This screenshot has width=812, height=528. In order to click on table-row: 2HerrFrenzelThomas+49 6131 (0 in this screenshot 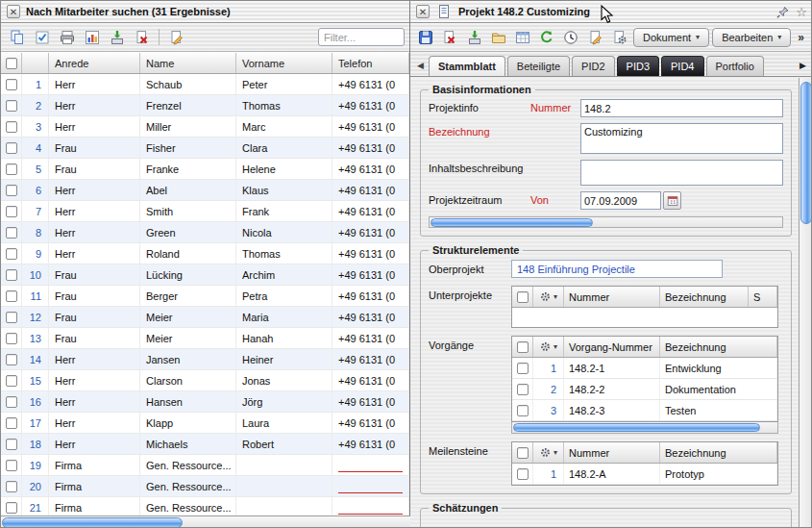, I will do `click(206, 106)`.